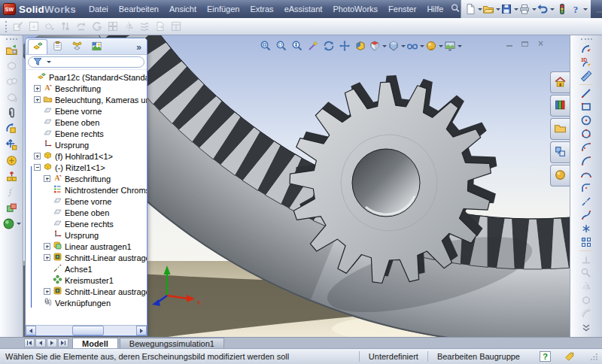 This screenshot has width=602, height=364. Describe the element at coordinates (597, 9) in the screenshot. I see `minimize-button` at that location.